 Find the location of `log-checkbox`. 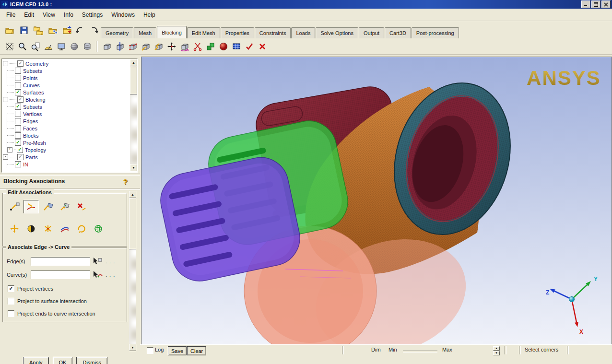

log-checkbox is located at coordinates (150, 351).